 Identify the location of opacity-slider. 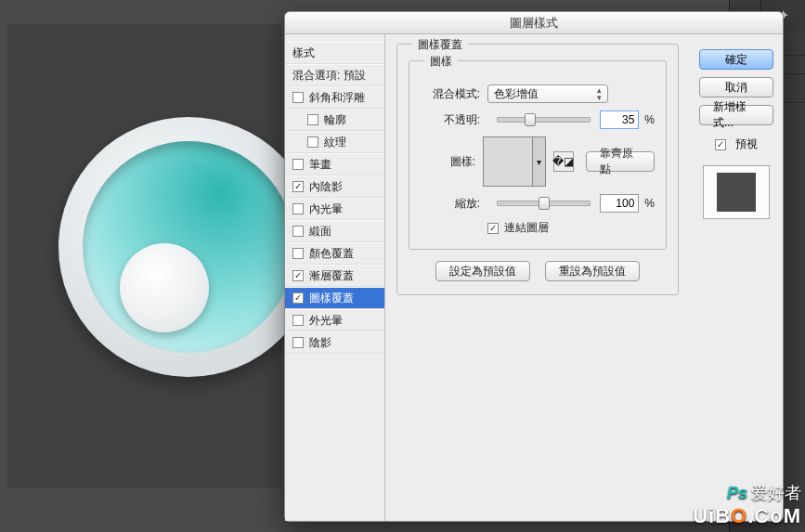
(544, 120).